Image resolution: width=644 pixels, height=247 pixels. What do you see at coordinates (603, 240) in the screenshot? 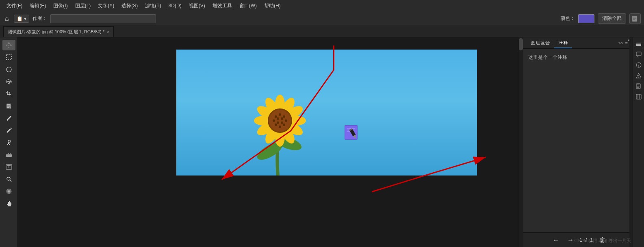
I see `watermark: CSDN @跟 耿瑞 卷出一片天` at bounding box center [603, 240].